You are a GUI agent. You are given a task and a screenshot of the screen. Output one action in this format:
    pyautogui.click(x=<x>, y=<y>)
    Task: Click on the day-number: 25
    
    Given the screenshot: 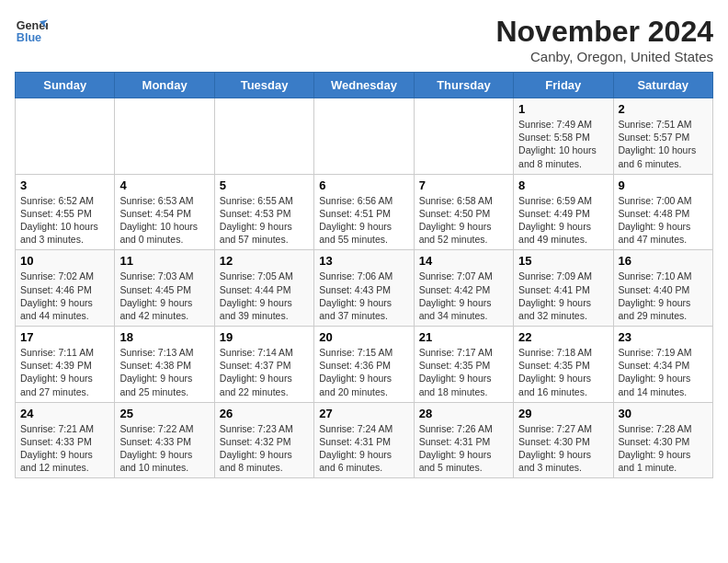 What is the action you would take?
    pyautogui.click(x=164, y=414)
    